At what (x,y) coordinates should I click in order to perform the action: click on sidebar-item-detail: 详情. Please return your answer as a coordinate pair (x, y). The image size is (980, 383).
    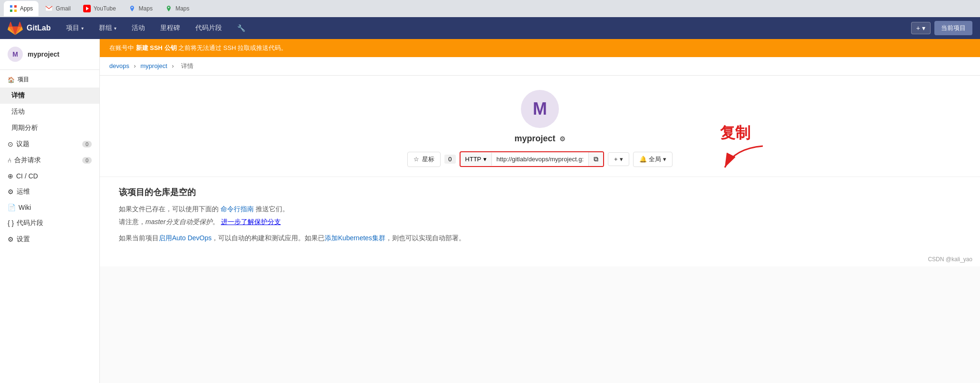
    Looking at the image, I should click on (49, 96).